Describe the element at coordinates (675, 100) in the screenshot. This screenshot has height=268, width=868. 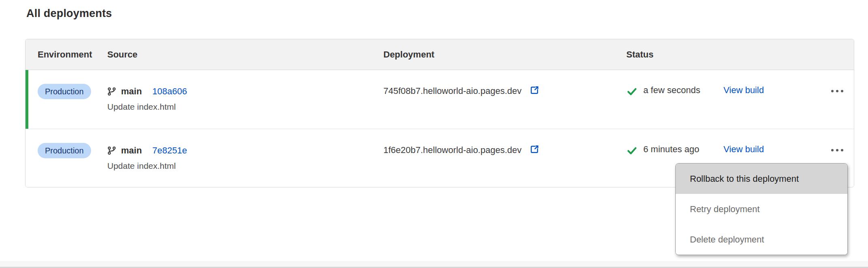
I see `status-cell: a few seconds` at that location.